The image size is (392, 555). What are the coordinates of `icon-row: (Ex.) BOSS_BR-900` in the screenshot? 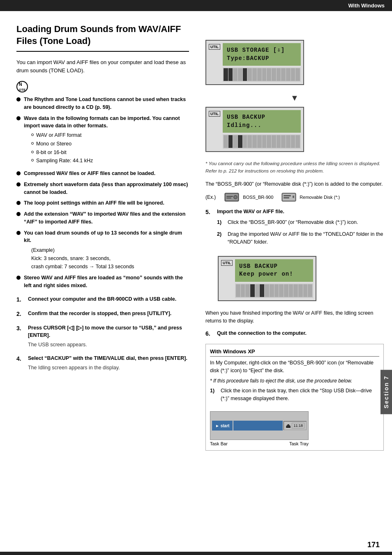 It's located at (295, 197).